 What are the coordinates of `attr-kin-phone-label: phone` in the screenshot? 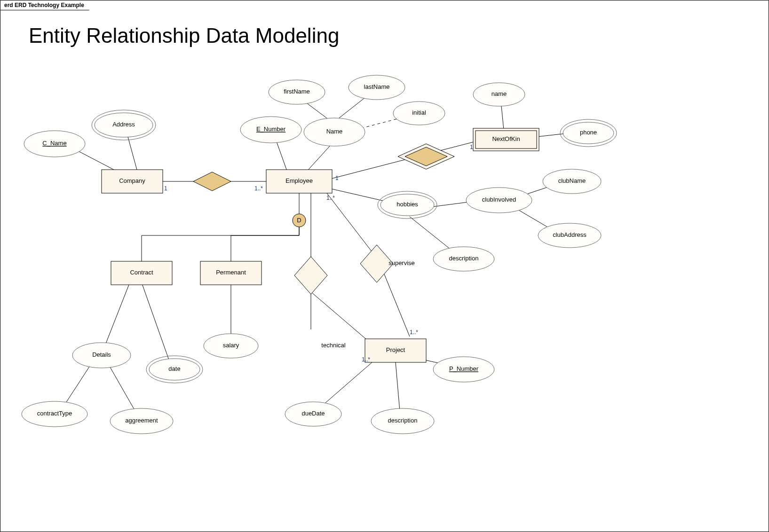 It's located at (588, 133).